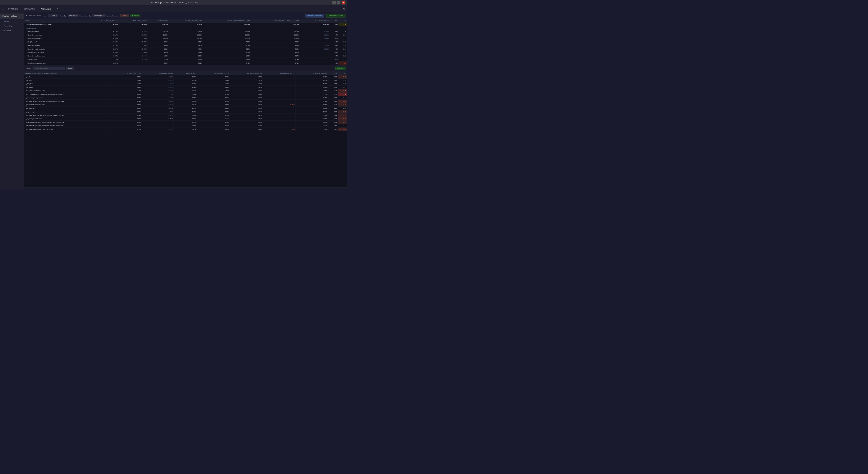  Describe the element at coordinates (186, 42) in the screenshot. I see `table-row: [Sys] libc.so.69.02%8.38%9.75%8.91%7.29%…` at that location.